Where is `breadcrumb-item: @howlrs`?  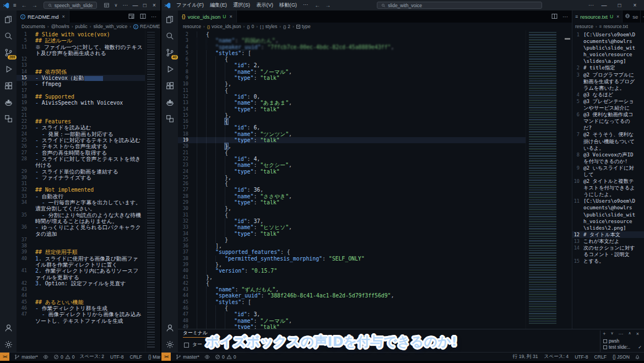 breadcrumb-item: @howlrs is located at coordinates (61, 26).